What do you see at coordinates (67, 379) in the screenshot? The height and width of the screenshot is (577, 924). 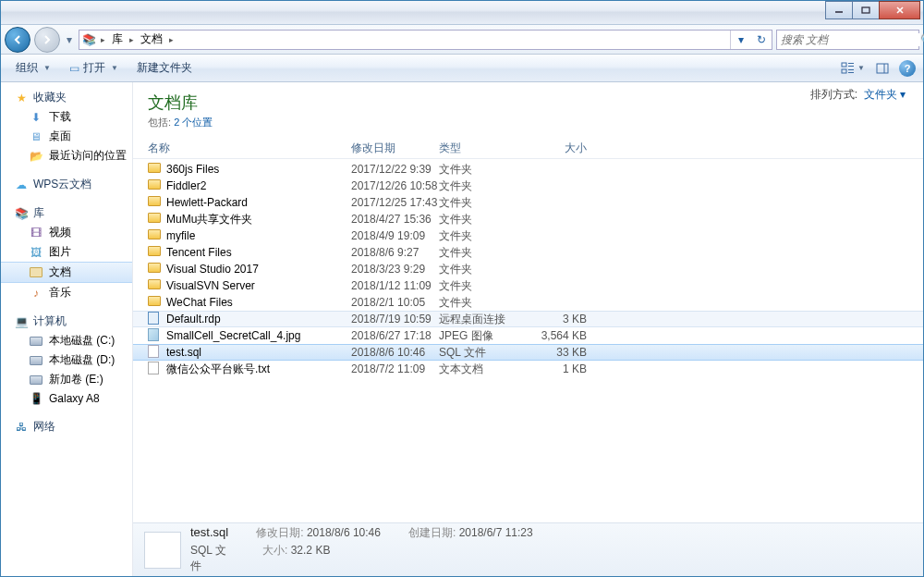 I see `sidebar-item-drive-e: 新加卷 (E:)` at bounding box center [67, 379].